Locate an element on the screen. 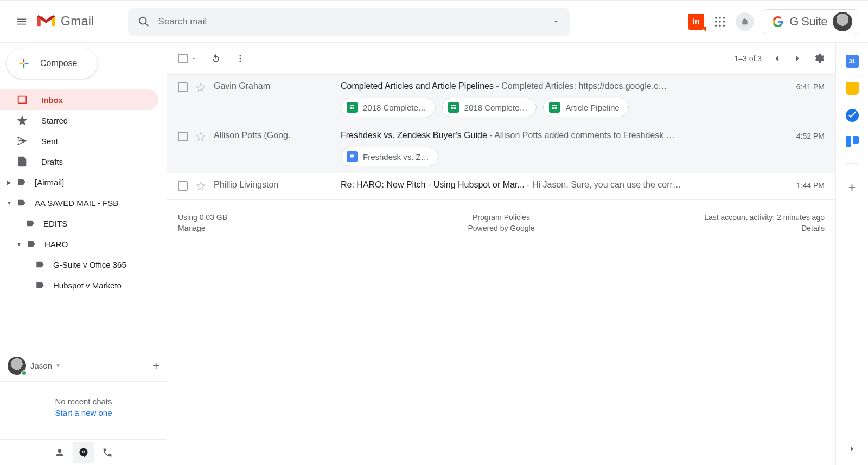 The width and height of the screenshot is (868, 465). hangouts-icon is located at coordinates (84, 453).